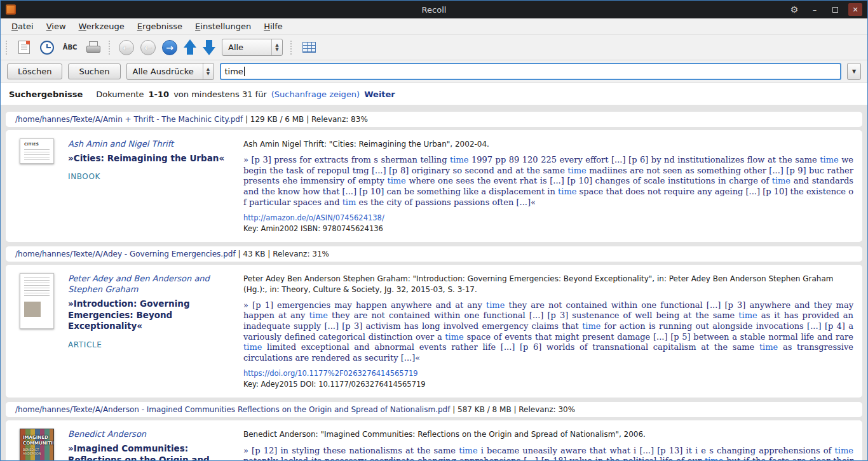 This screenshot has width=868, height=461. Describe the element at coordinates (223, 27) in the screenshot. I see `menu-einstellungen: Einstellungen` at that location.